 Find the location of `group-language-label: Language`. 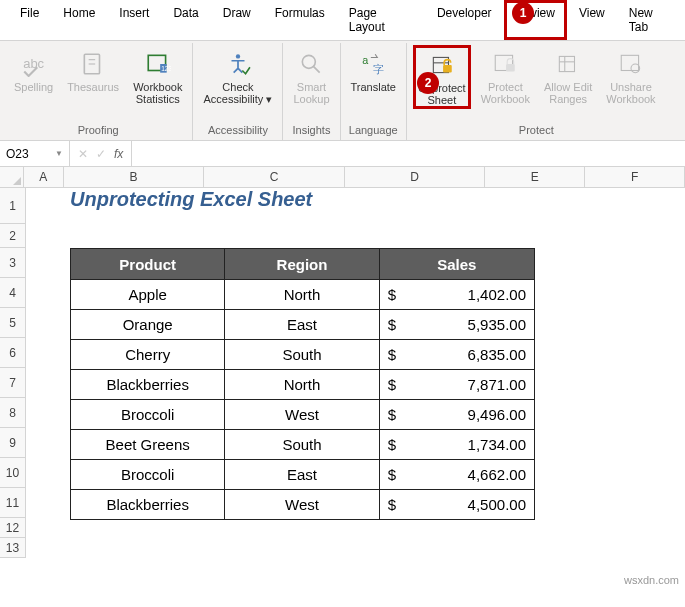

group-language-label: Language is located at coordinates (374, 130).